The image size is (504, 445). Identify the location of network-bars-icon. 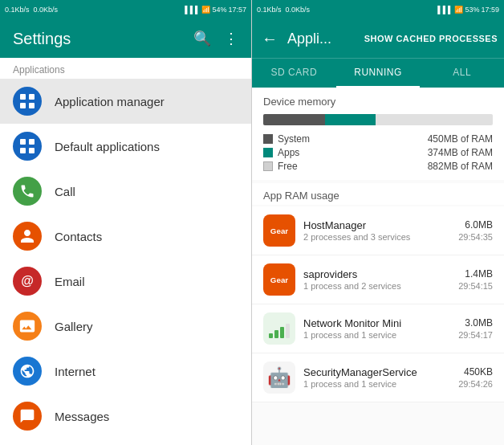
(279, 329).